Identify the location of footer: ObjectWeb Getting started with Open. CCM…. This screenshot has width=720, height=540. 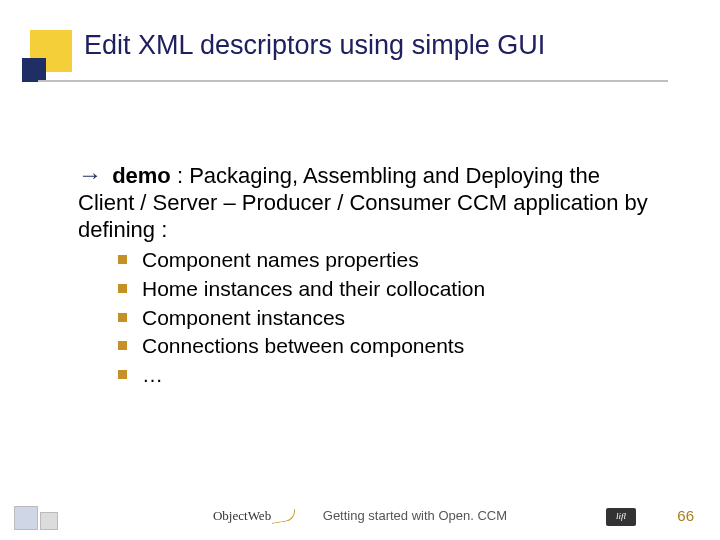
(360, 510).